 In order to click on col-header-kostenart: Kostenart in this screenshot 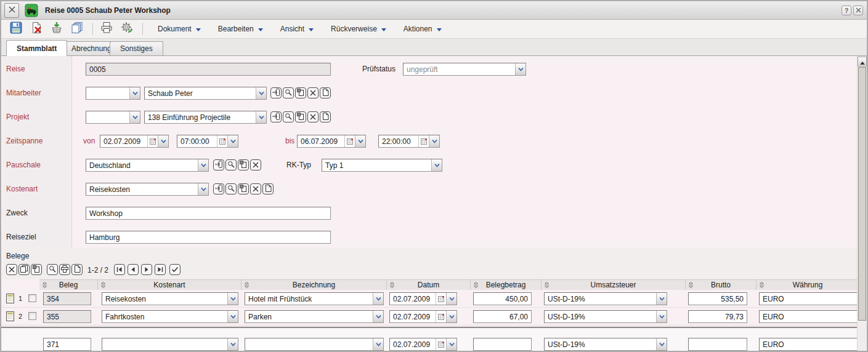, I will do `click(170, 284)`.